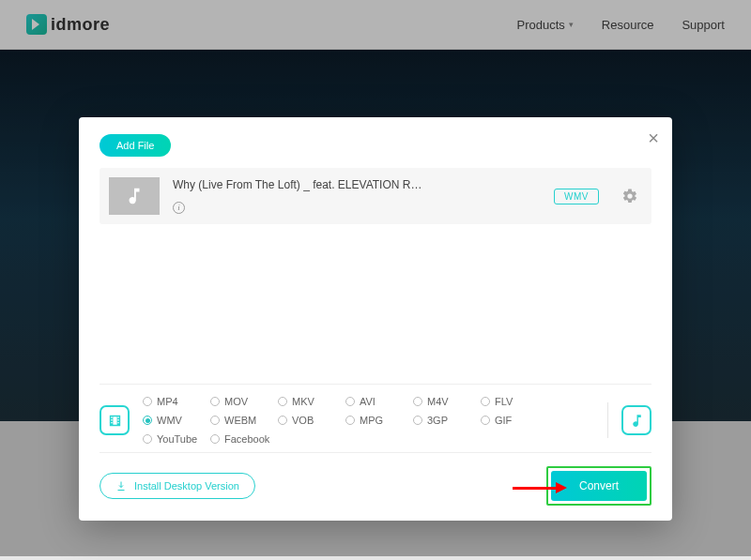 The width and height of the screenshot is (751, 560). What do you see at coordinates (187, 486) in the screenshot?
I see `install-label: Install Desktop Version` at bounding box center [187, 486].